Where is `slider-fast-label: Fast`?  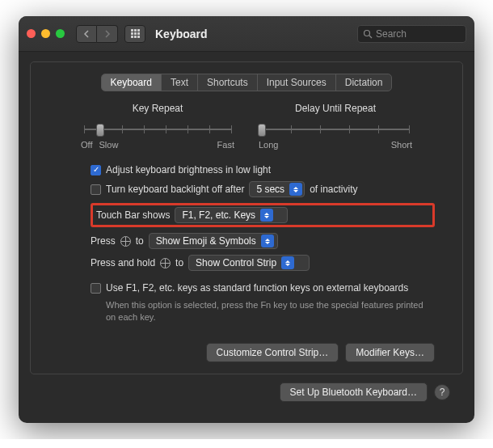
slider-fast-label: Fast is located at coordinates (226, 145).